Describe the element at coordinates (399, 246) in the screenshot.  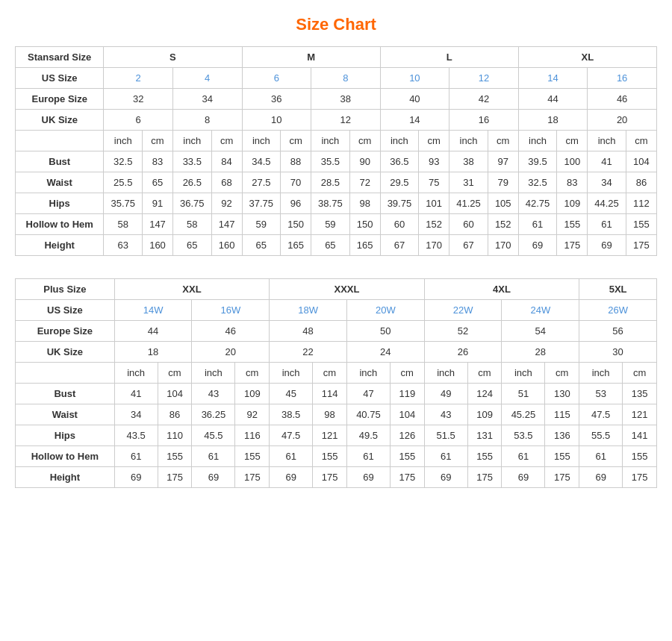
I see `std-height-8: 67` at that location.